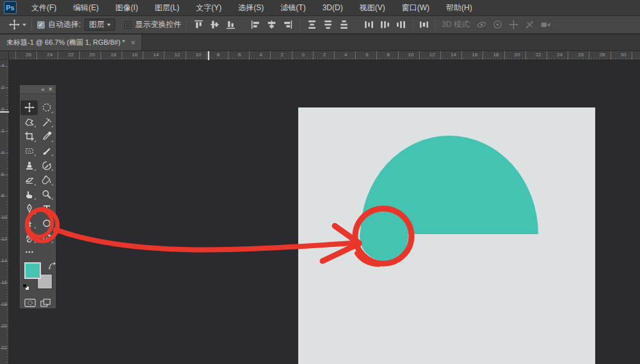 This screenshot has height=364, width=640. What do you see at coordinates (384, 237) in the screenshot?
I see `small-circle-shape` at bounding box center [384, 237].